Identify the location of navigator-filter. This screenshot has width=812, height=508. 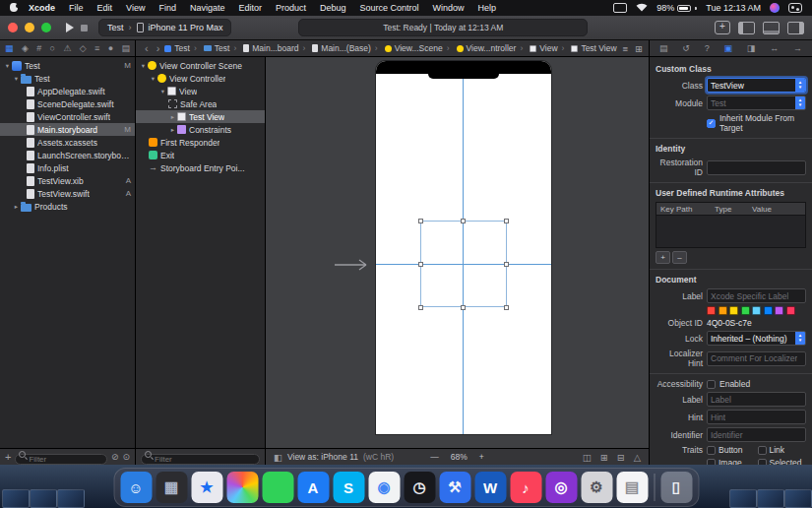
(61, 457).